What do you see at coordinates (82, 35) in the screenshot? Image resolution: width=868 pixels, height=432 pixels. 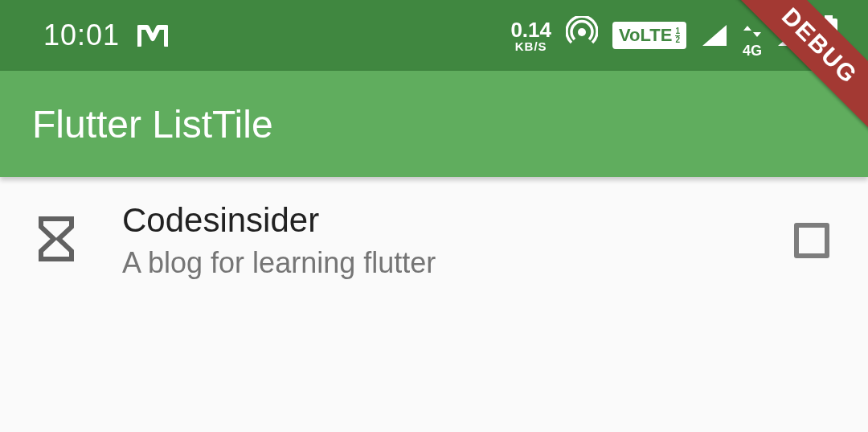 I see `clock: 10:01` at bounding box center [82, 35].